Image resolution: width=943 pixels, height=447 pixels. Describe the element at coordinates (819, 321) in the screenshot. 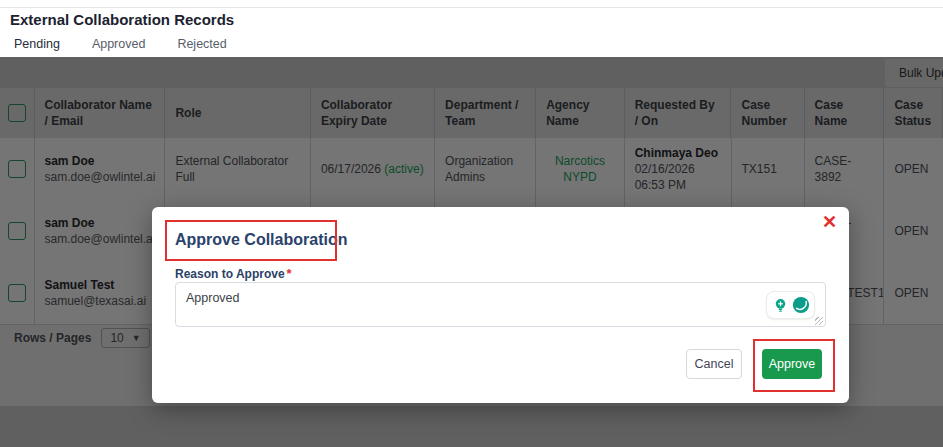

I see `textarea-resize-handle` at that location.